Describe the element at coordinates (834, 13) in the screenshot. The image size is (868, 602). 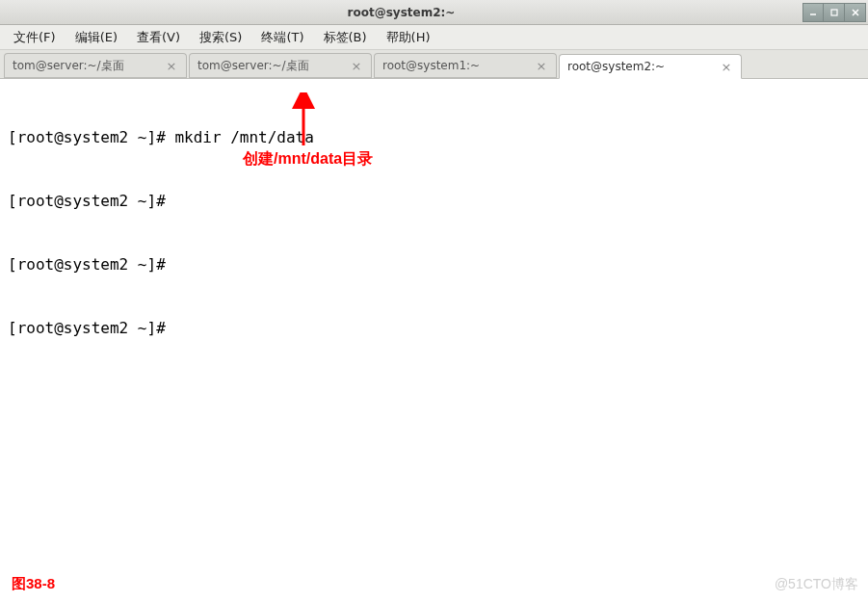
I see `window-controls` at that location.